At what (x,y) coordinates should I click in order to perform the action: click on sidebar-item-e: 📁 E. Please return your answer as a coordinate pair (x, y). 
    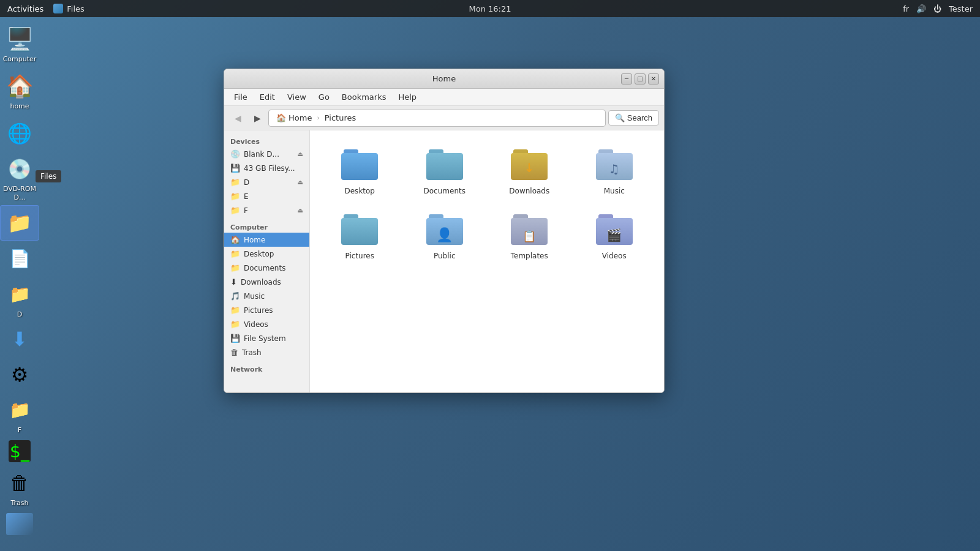
    Looking at the image, I should click on (267, 196).